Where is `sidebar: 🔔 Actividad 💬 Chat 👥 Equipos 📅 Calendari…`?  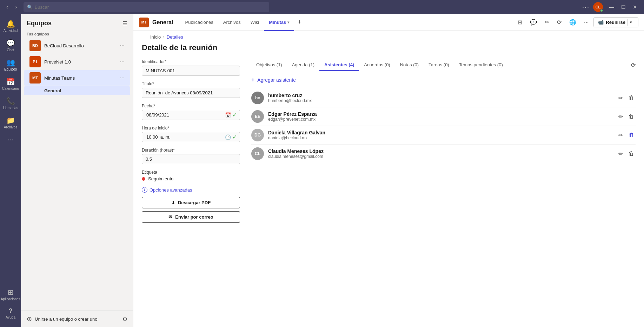 sidebar: 🔔 Actividad 💬 Chat 👥 Equipos 📅 Calendari… is located at coordinates (11, 171).